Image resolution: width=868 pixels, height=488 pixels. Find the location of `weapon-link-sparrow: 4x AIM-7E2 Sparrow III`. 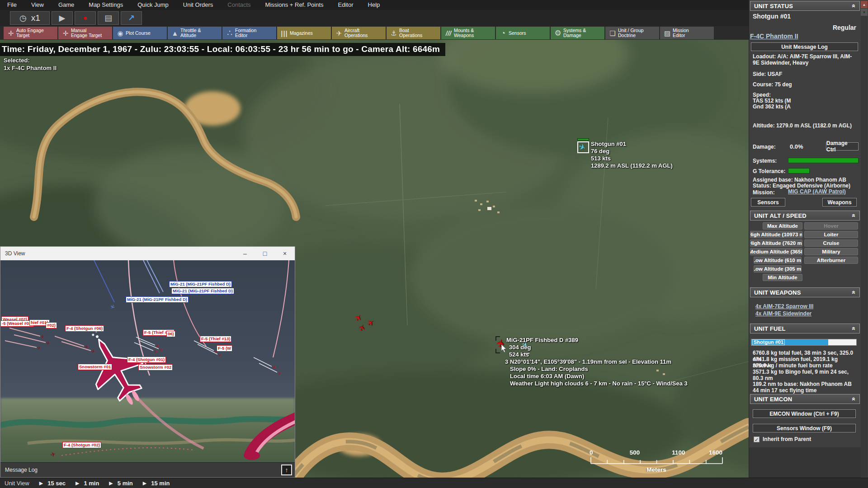

weapon-link-sparrow: 4x AIM-7E2 Sparrow III is located at coordinates (784, 307).